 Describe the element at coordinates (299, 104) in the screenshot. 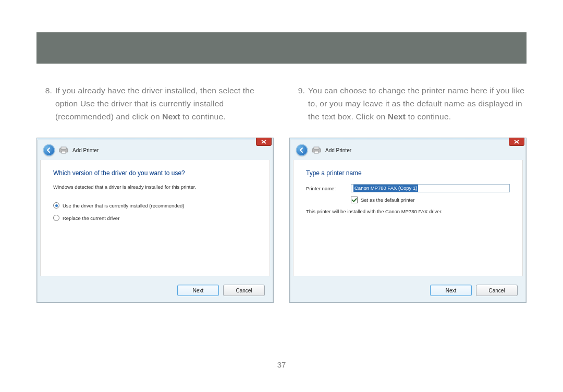

I see `step-number: 9.` at that location.